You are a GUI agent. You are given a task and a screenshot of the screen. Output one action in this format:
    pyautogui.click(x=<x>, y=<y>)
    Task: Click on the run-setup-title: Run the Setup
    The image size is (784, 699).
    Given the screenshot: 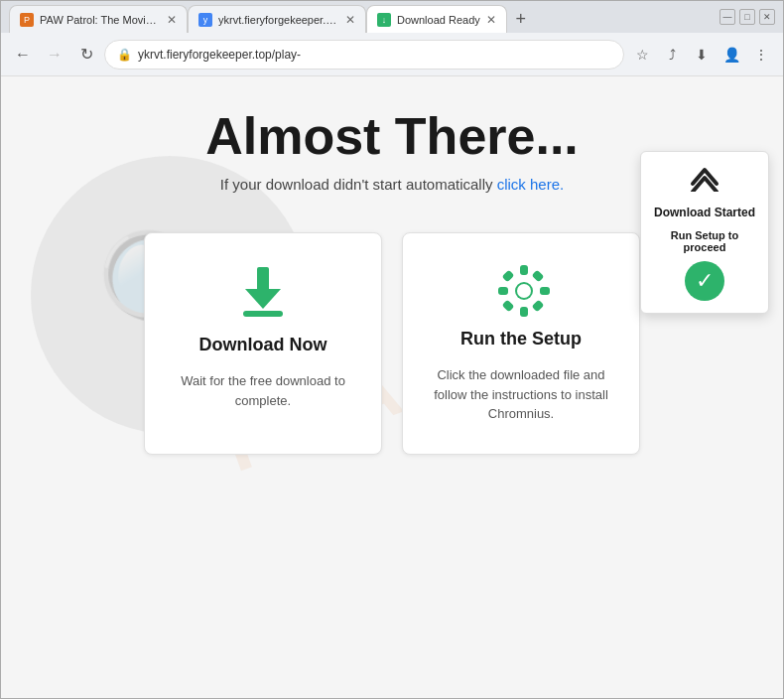 What is the action you would take?
    pyautogui.click(x=521, y=340)
    